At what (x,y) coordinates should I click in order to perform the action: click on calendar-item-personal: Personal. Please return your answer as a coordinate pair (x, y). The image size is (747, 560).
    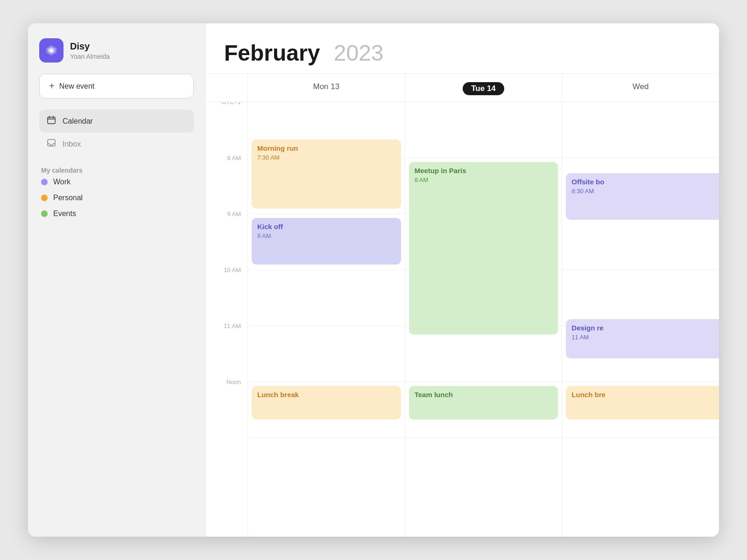
    Looking at the image, I should click on (117, 198).